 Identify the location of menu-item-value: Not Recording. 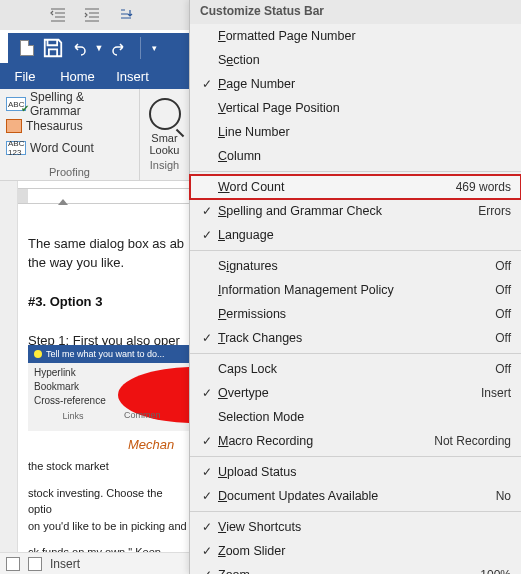
(472, 441).